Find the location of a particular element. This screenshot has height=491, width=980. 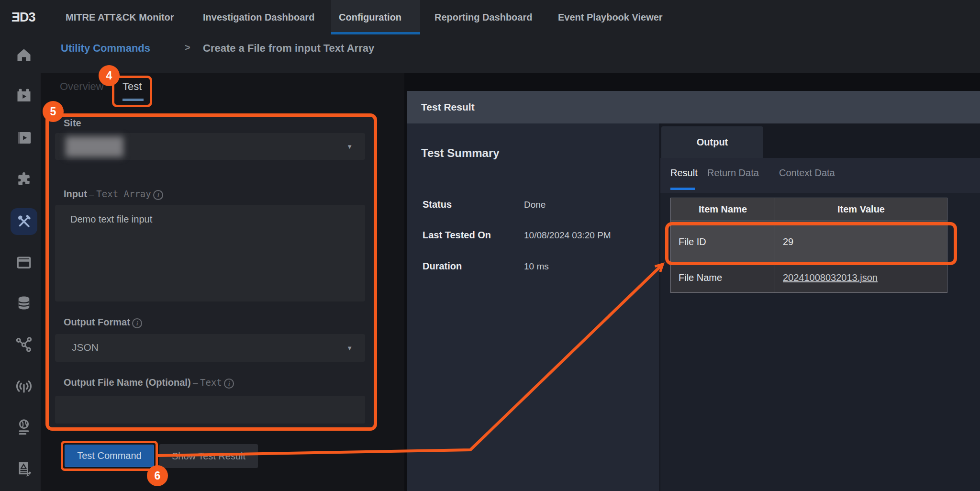

file-download-link: 20241008032013.json is located at coordinates (830, 278).